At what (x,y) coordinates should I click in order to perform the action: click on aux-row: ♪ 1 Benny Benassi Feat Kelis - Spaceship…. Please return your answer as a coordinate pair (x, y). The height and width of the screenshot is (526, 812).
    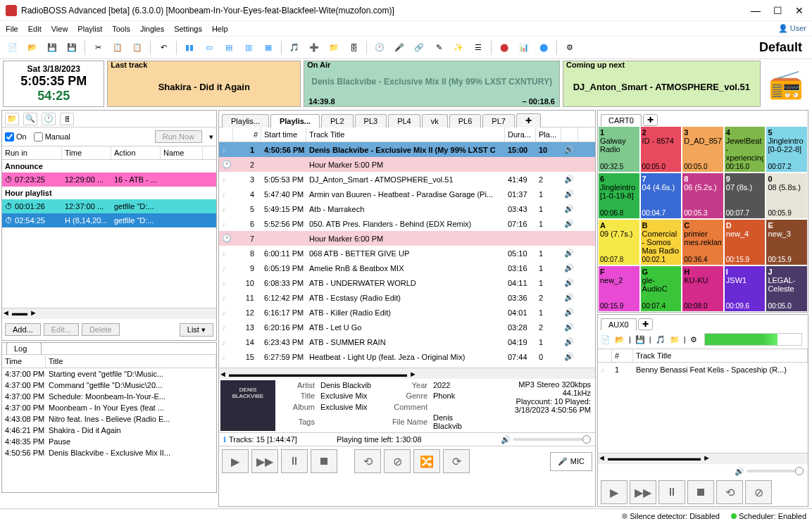
    Looking at the image, I should click on (703, 370).